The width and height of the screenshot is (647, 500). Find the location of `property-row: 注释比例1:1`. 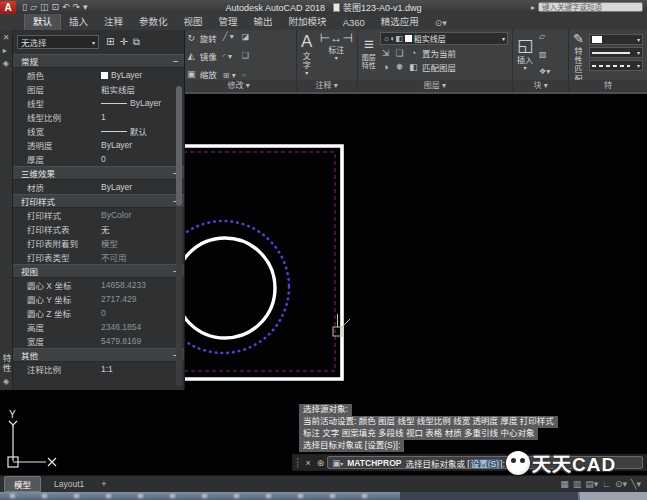

property-row: 注释比例1:1 is located at coordinates (98, 369).